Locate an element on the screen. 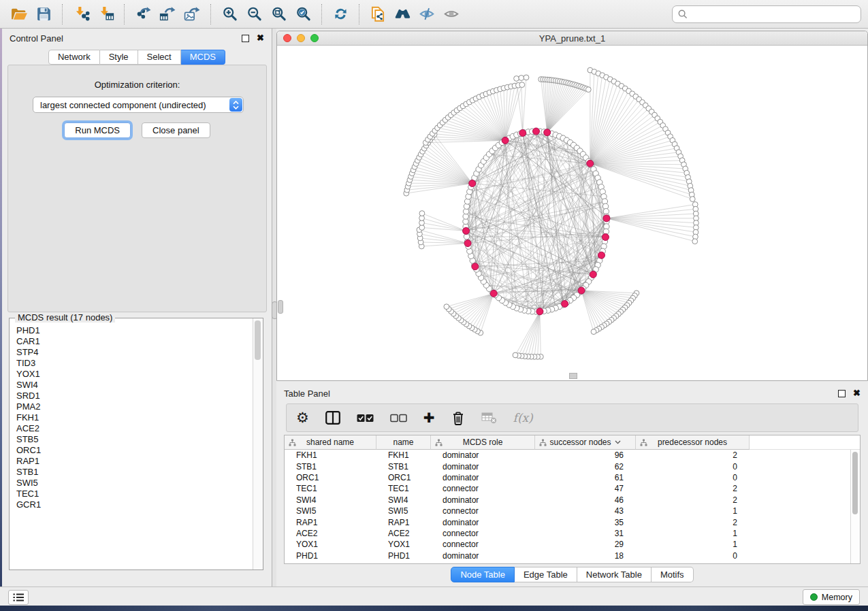 Image resolution: width=868 pixels, height=611 pixels. deselect-all-icon is located at coordinates (399, 418).